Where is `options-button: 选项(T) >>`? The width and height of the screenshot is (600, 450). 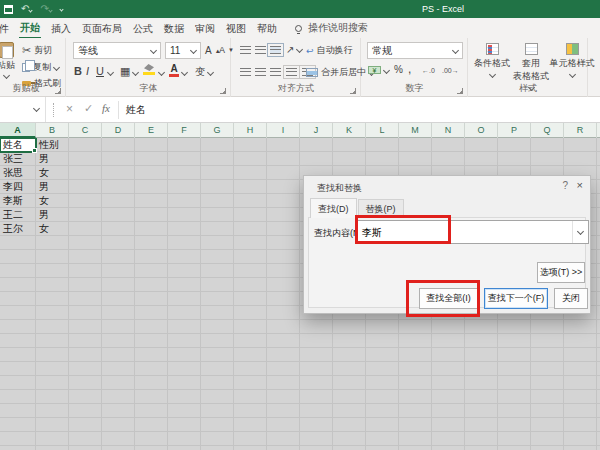
options-button: 选项(T) >> is located at coordinates (561, 272).